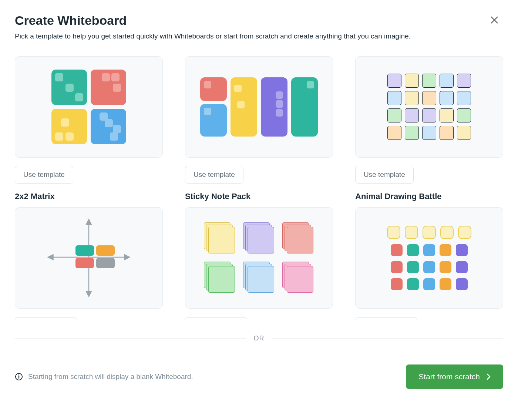  I want to click on info-icon, so click(19, 377).